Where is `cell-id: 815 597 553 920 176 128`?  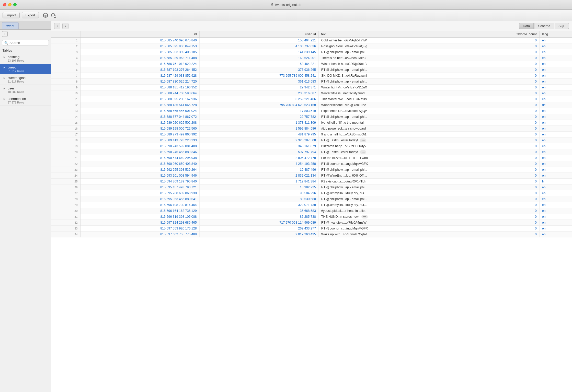
cell-id: 815 597 553 920 176 128 is located at coordinates (140, 228).